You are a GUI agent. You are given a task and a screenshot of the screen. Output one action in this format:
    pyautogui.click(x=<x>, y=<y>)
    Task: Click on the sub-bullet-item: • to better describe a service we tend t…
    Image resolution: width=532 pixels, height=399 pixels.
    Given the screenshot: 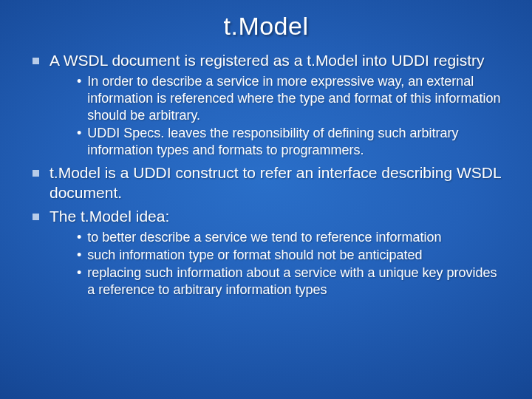 What is the action you would take?
    pyautogui.click(x=291, y=238)
    